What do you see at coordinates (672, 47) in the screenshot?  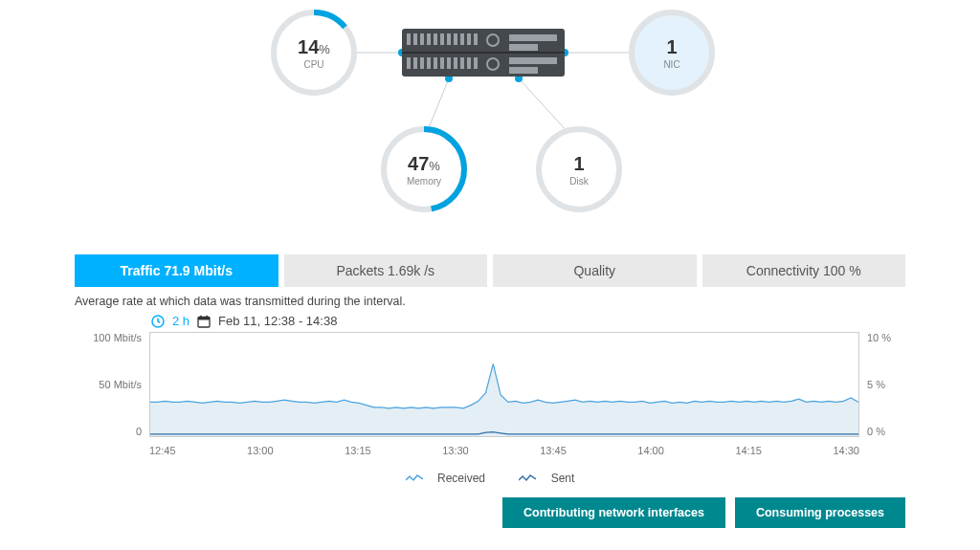 I see `nic-value: 1` at bounding box center [672, 47].